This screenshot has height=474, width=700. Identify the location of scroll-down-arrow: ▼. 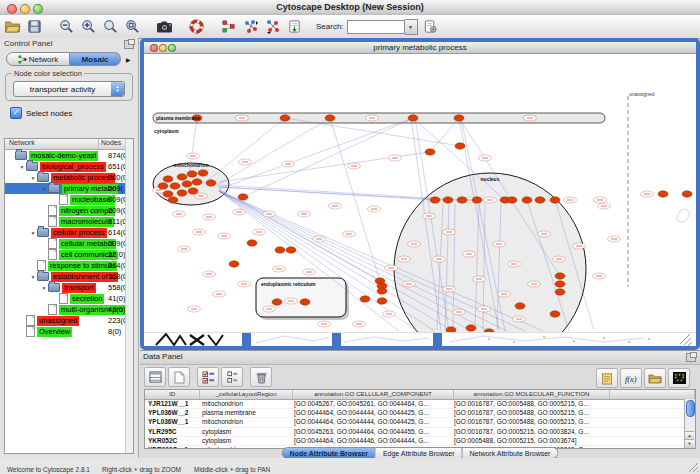
(690, 444).